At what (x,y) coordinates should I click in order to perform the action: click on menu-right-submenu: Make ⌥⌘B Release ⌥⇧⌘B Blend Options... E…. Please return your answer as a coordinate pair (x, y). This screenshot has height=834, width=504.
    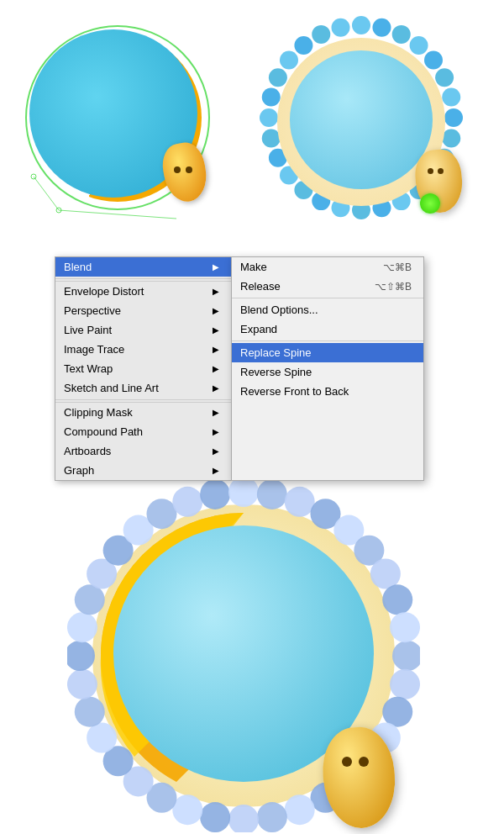
    Looking at the image, I should click on (328, 368).